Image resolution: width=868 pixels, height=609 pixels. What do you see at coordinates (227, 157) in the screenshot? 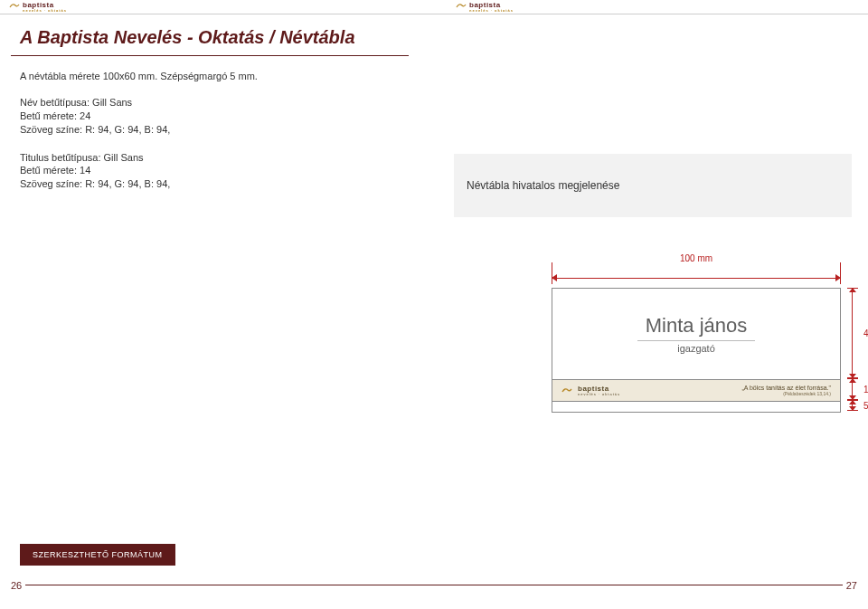
I see `spec-line: Titulus betűtípusa: Gill Sans` at bounding box center [227, 157].